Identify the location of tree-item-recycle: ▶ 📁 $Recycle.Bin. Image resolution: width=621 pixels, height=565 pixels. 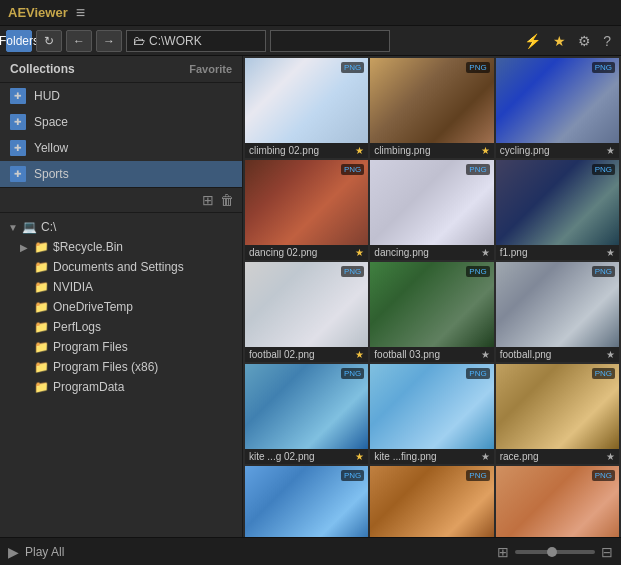
(121, 247).